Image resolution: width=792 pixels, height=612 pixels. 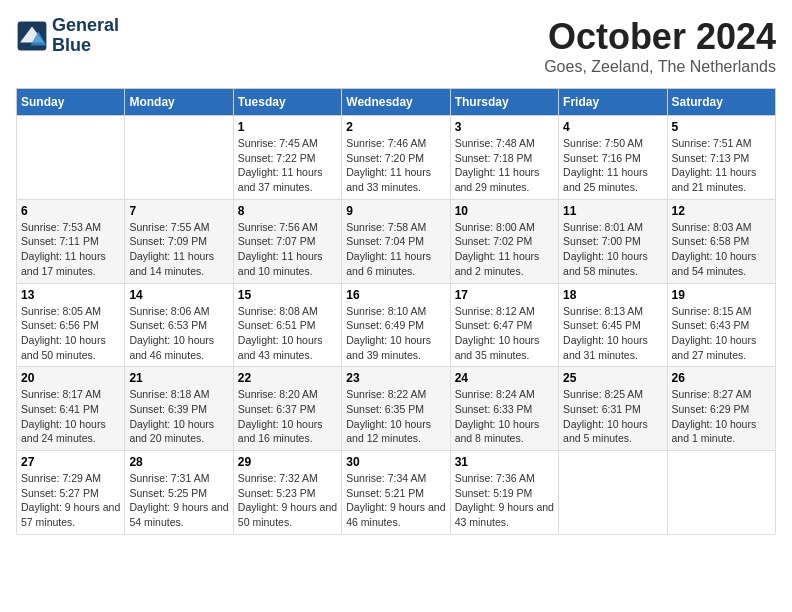 What do you see at coordinates (613, 158) in the screenshot?
I see `calendar-cell: 4Sunrise: 7:50 AM Sunset: 7:16 PM Daylig…` at bounding box center [613, 158].